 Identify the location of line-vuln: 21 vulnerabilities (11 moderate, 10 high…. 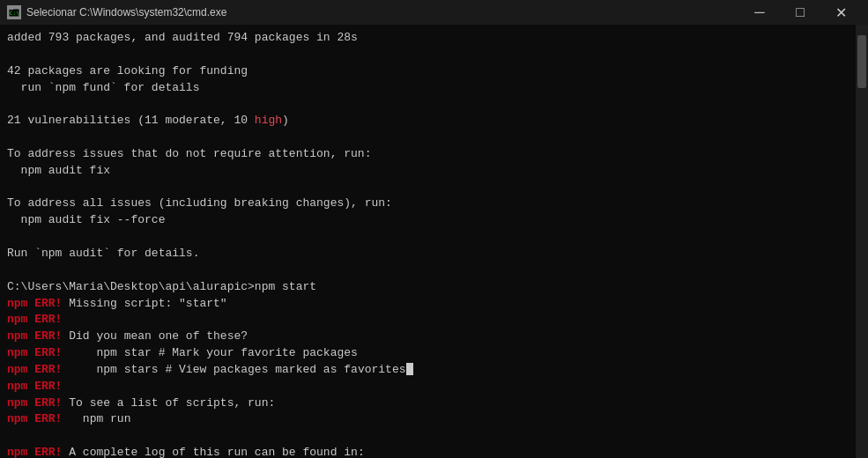
(428, 122).